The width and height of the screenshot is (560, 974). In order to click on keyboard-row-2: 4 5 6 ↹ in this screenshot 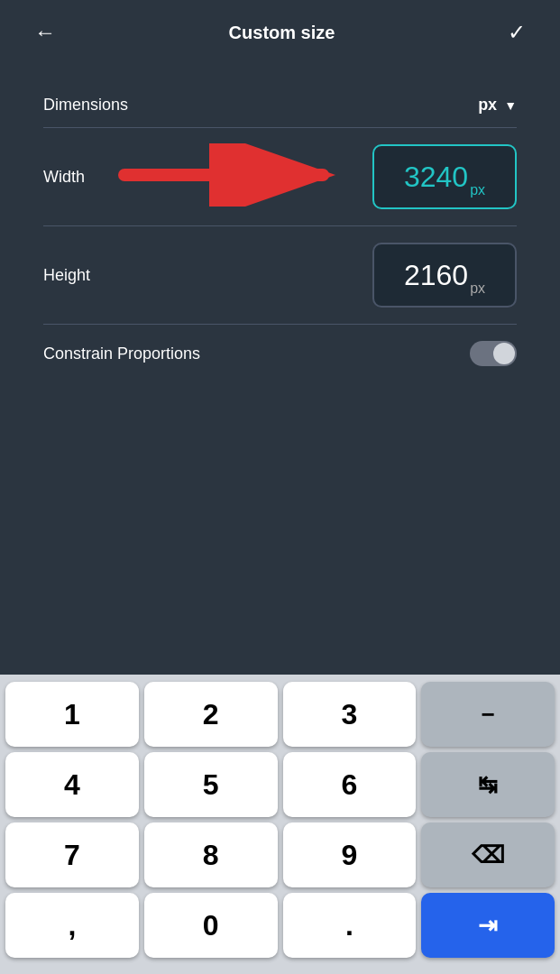, I will do `click(280, 785)`.